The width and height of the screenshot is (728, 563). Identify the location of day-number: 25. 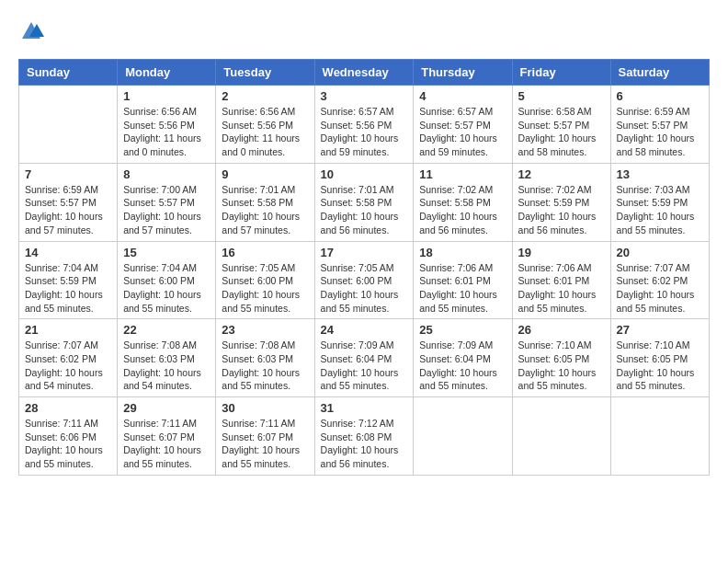
(462, 329).